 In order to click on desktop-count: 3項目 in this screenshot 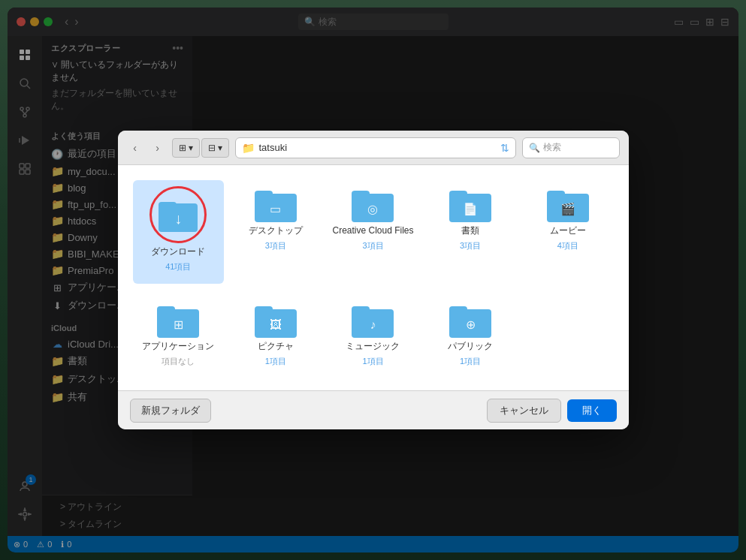, I will do `click(276, 246)`.